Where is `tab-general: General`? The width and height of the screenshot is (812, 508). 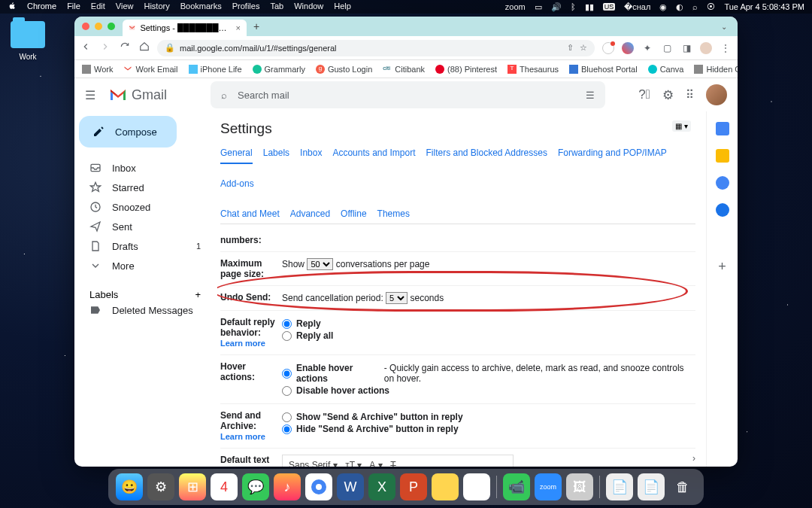 tab-general: General is located at coordinates (236, 154).